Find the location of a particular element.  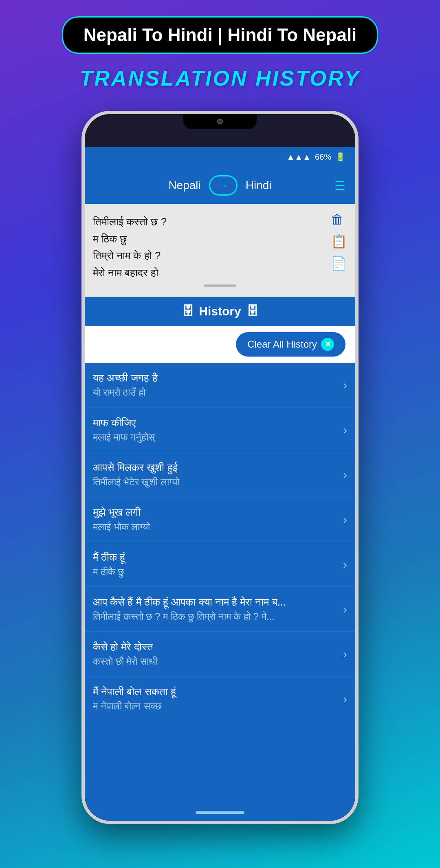

source-language: Nepali is located at coordinates (184, 185).